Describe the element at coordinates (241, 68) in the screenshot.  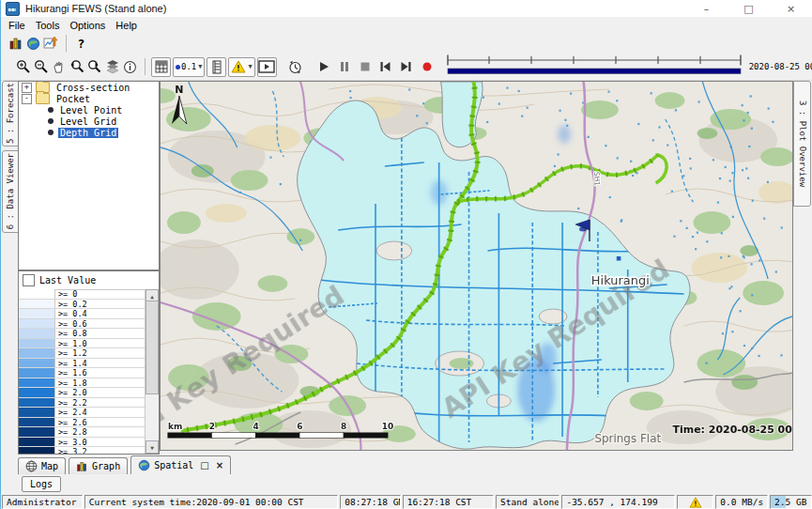
I see `thresholds-warning-dropdown: ▼` at that location.